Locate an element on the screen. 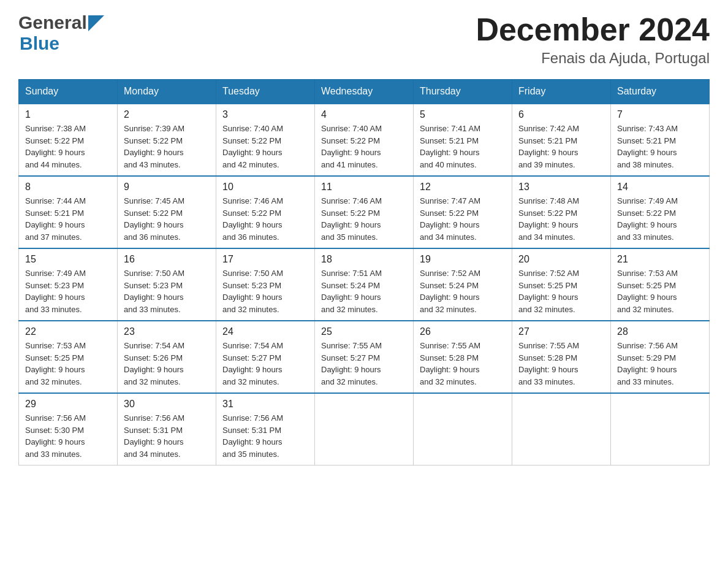 Image resolution: width=728 pixels, height=563 pixels. calendar-cell: 19Sunrise: 7:52 AMSunset: 5:24 PMDayligh… is located at coordinates (463, 285).